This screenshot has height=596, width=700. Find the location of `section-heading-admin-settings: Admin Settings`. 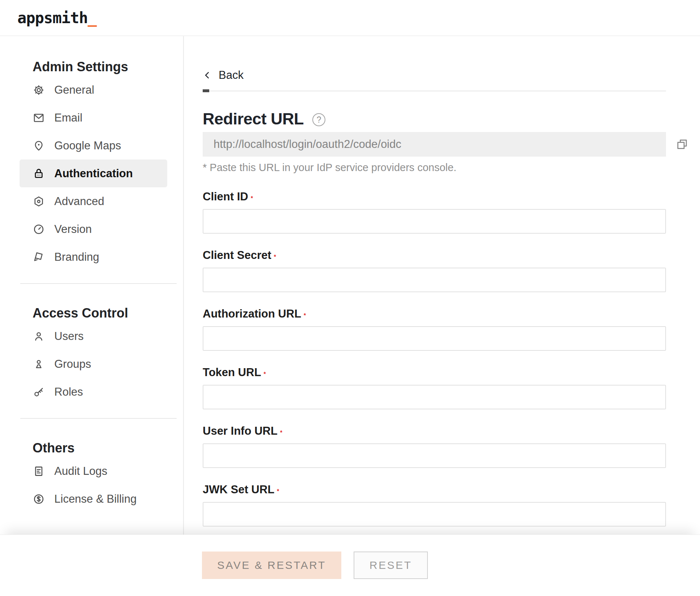

section-heading-admin-settings: Admin Settings is located at coordinates (108, 67).